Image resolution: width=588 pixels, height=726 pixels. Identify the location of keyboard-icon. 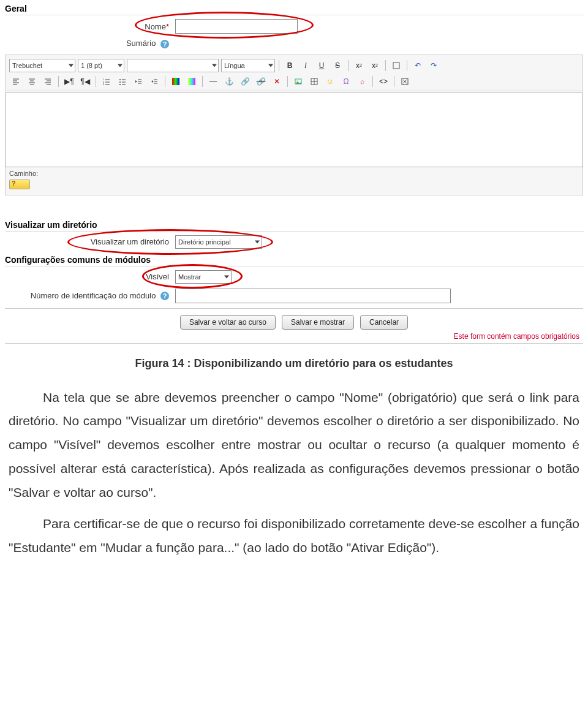
(20, 184).